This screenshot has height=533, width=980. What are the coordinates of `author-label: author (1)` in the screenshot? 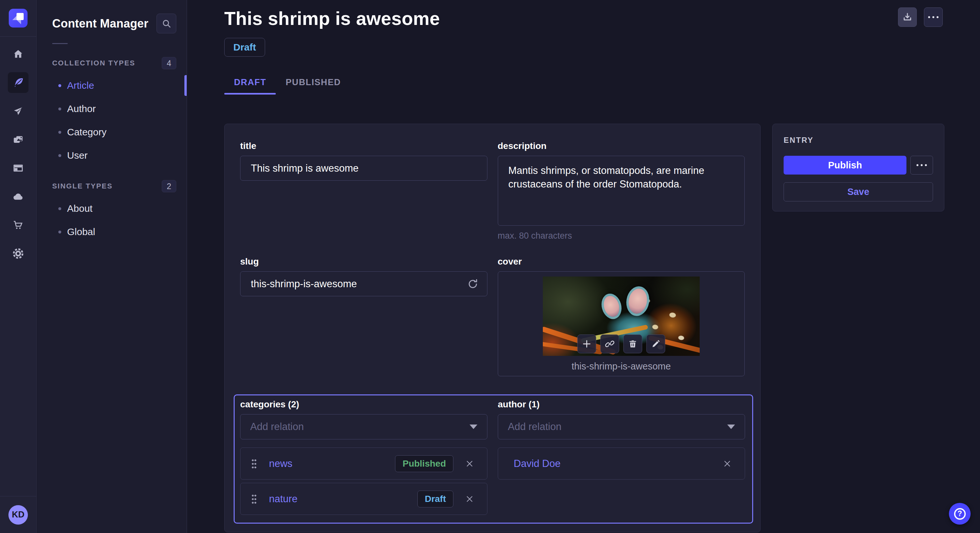 It's located at (621, 405).